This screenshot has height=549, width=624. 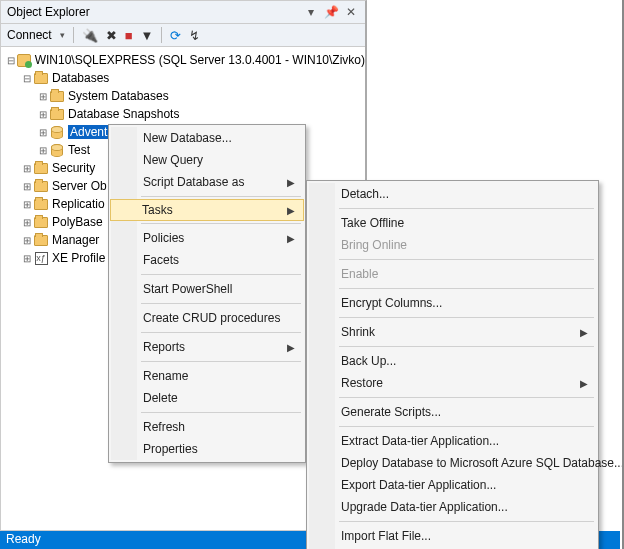 I want to click on menu-upgrade-datatier: Upgrade Data-tier Application..., so click(x=452, y=507).